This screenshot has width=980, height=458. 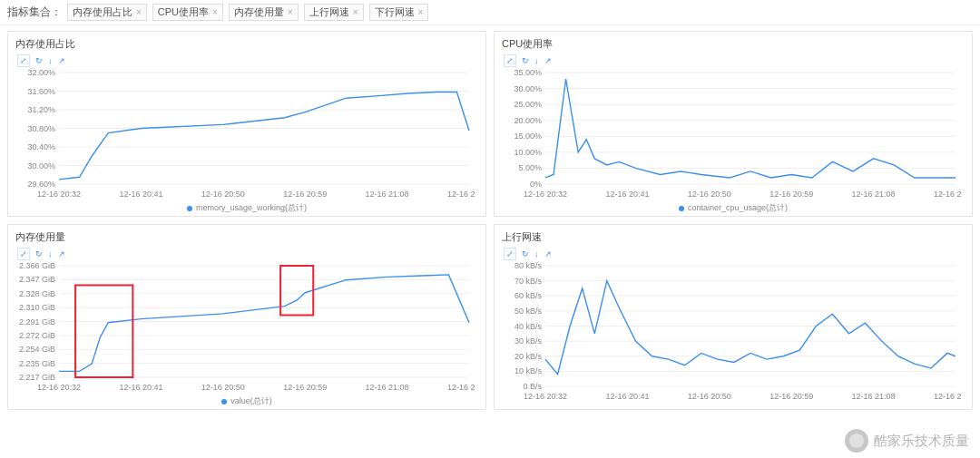 What do you see at coordinates (247, 236) in the screenshot?
I see `panel-title: 内存使用量` at bounding box center [247, 236].